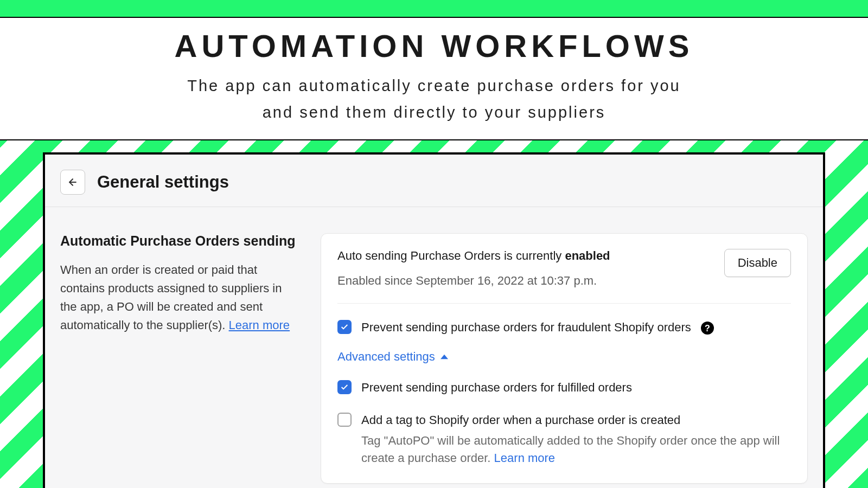  Describe the element at coordinates (587, 256) in the screenshot. I see `status-state: enabled` at that location.